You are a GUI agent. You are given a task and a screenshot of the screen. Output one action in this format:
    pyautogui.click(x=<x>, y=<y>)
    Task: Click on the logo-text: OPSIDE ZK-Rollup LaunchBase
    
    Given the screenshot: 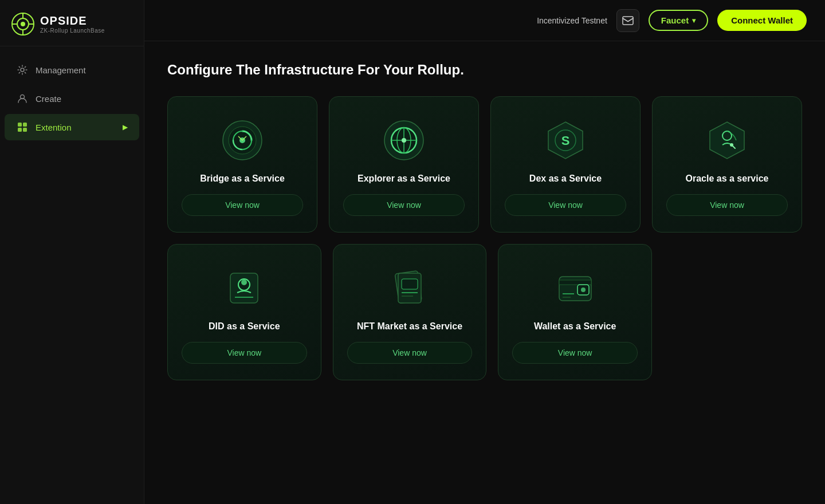 What is the action you would take?
    pyautogui.click(x=72, y=24)
    